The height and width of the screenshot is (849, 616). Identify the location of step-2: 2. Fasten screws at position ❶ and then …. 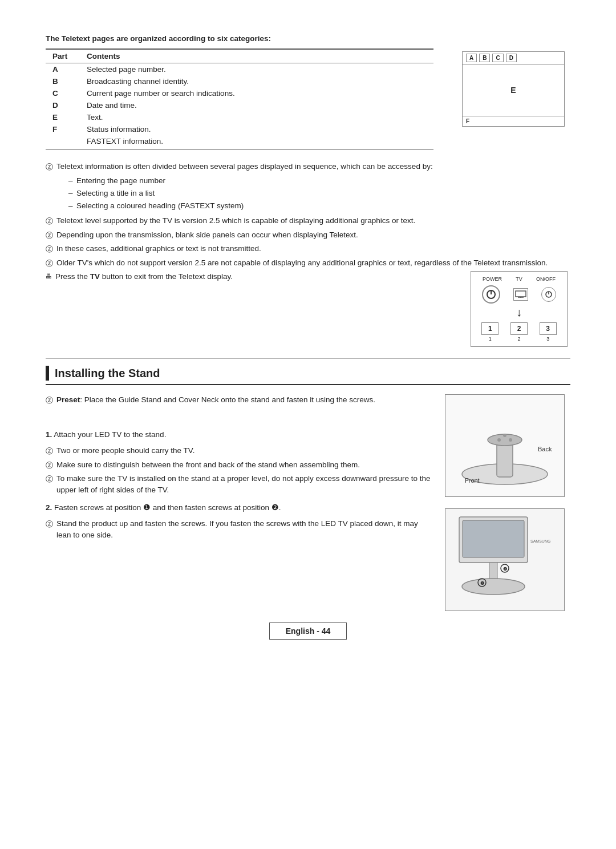
(240, 508).